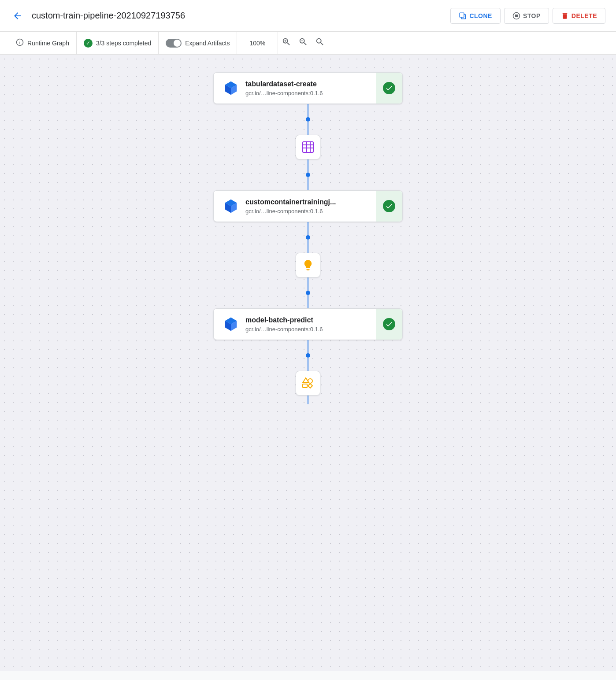 Image resolution: width=616 pixels, height=680 pixels. I want to click on pipeline-title: custom-train-pipeline-20210927193756, so click(237, 16).